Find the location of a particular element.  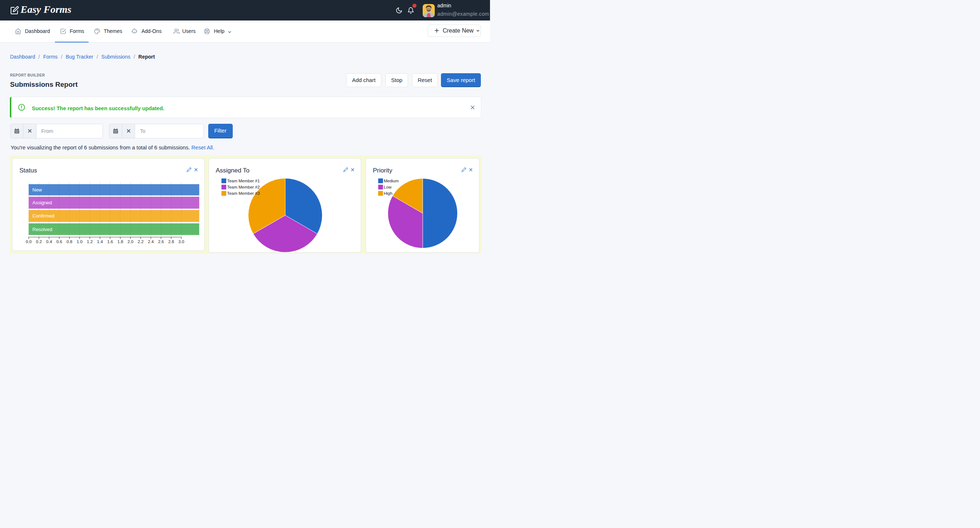

svg-text: 0.0 is located at coordinates (29, 241).